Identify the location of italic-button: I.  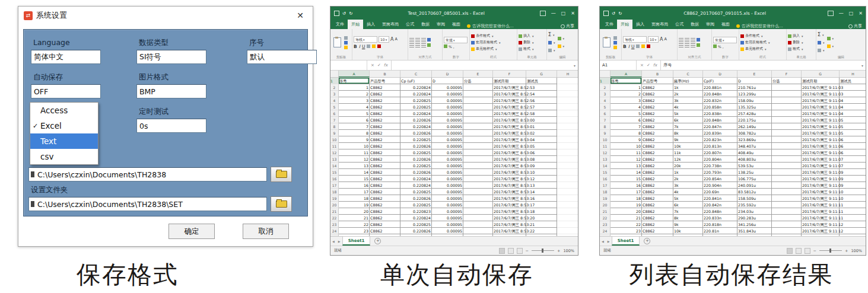
(629, 46).